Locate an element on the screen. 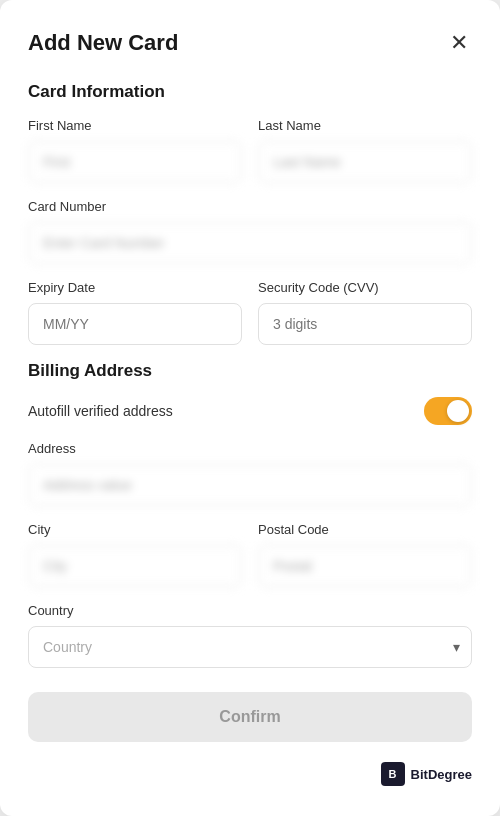 This screenshot has width=500, height=816. autofill-label: Autofill verified address is located at coordinates (100, 411).